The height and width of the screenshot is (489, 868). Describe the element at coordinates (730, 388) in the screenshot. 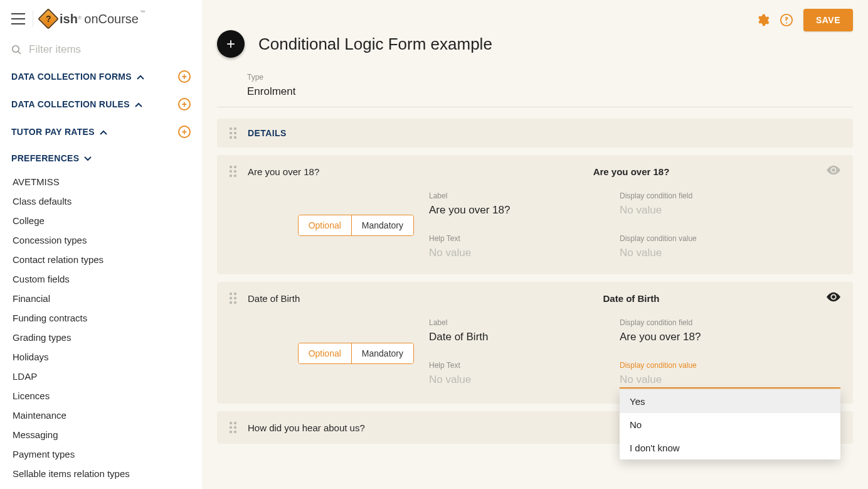

I see `active-field-underline` at that location.